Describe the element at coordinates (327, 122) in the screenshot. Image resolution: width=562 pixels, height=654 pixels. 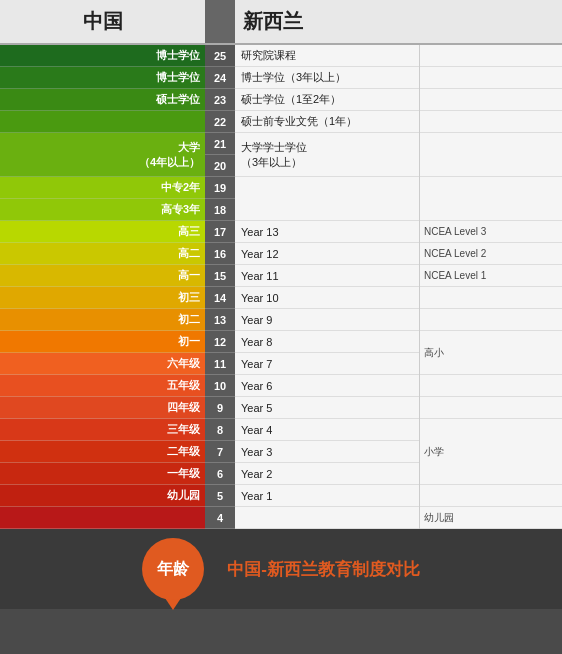
I see `nz-row-22: 硕士前专业文凭（1年）` at that location.